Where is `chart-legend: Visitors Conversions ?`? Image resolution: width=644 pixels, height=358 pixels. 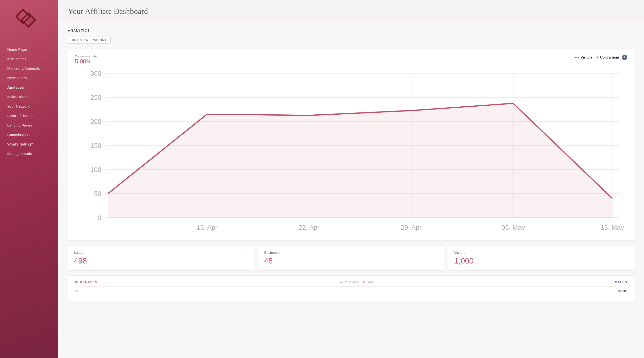
chart-legend: Visitors Conversions ? is located at coordinates (601, 57).